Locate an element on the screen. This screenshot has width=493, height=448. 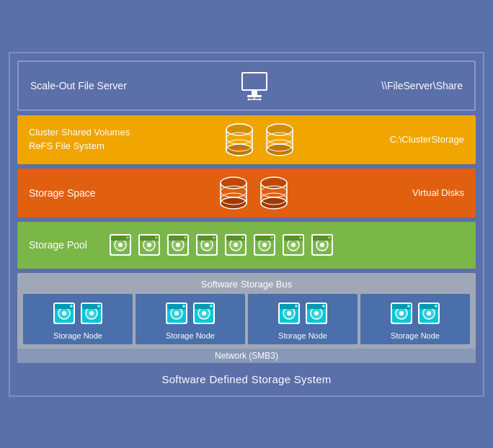
sp-layer: Storage Pool is located at coordinates (246, 245).